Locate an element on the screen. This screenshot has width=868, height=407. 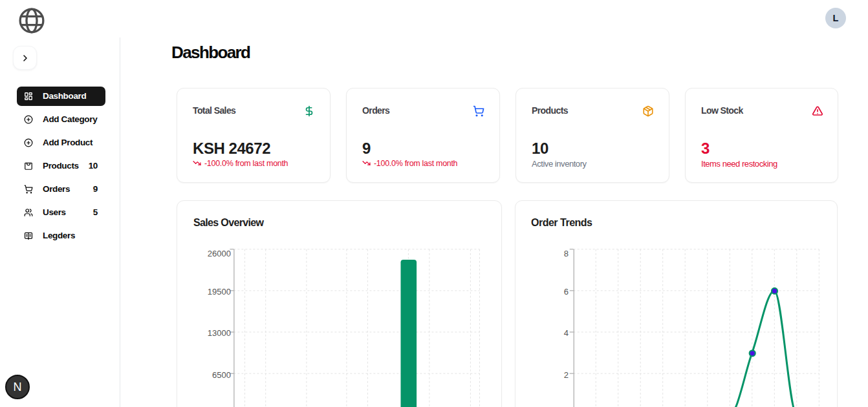
svg-text: 2 is located at coordinates (567, 375).